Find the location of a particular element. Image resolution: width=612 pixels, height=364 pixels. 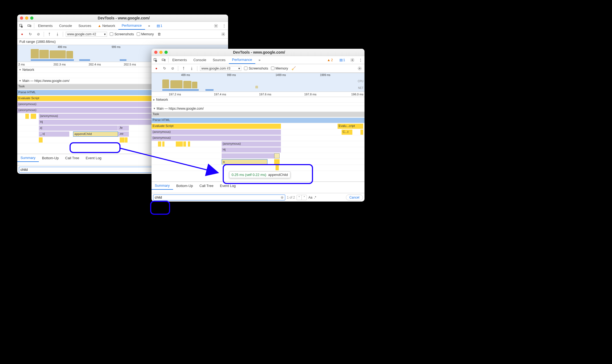

flame-hj: Hj is located at coordinates (251, 150).